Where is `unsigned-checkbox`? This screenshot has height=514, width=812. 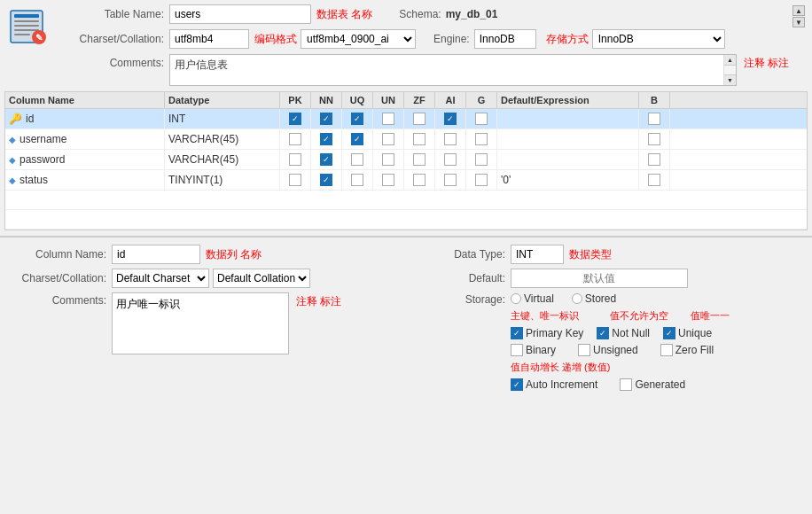 unsigned-checkbox is located at coordinates (584, 350).